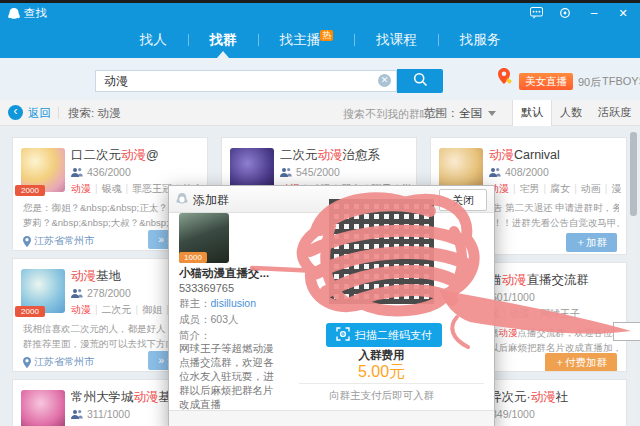 This screenshot has height=426, width=640. Describe the element at coordinates (626, 332) in the screenshot. I see `tooltip-fragment` at that location.